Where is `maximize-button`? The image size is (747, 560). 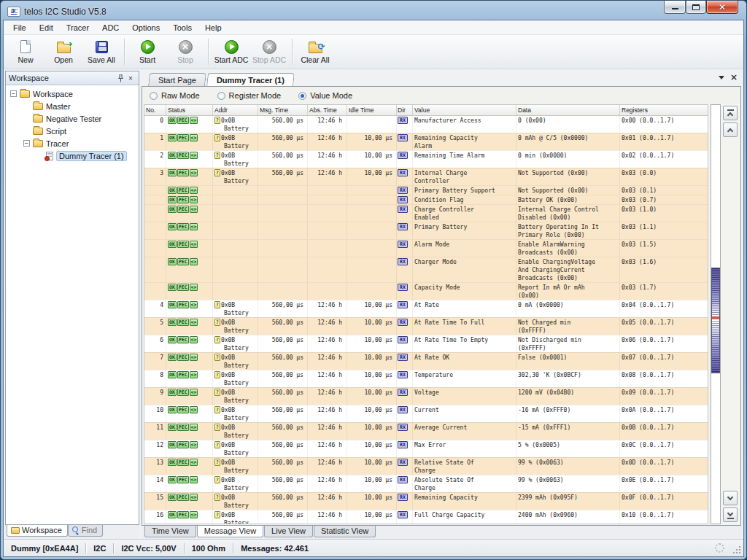
maximize-button is located at coordinates (696, 7).